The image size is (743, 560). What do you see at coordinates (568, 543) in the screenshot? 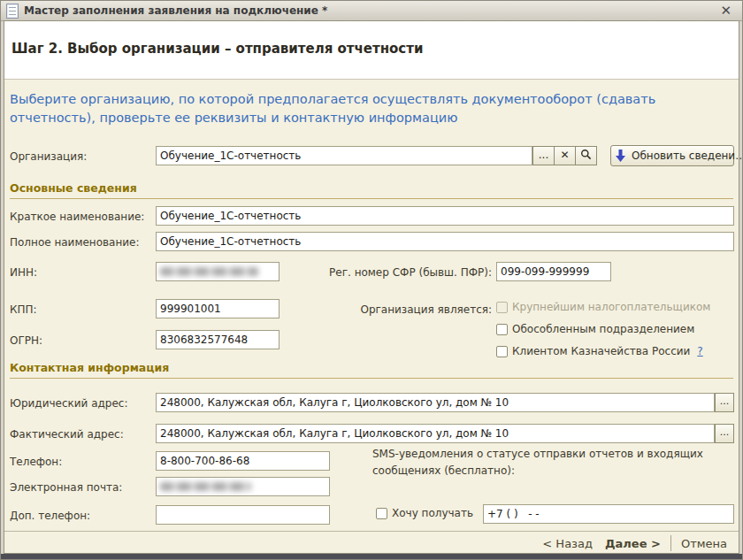
I see `back-button: < Назад` at bounding box center [568, 543].